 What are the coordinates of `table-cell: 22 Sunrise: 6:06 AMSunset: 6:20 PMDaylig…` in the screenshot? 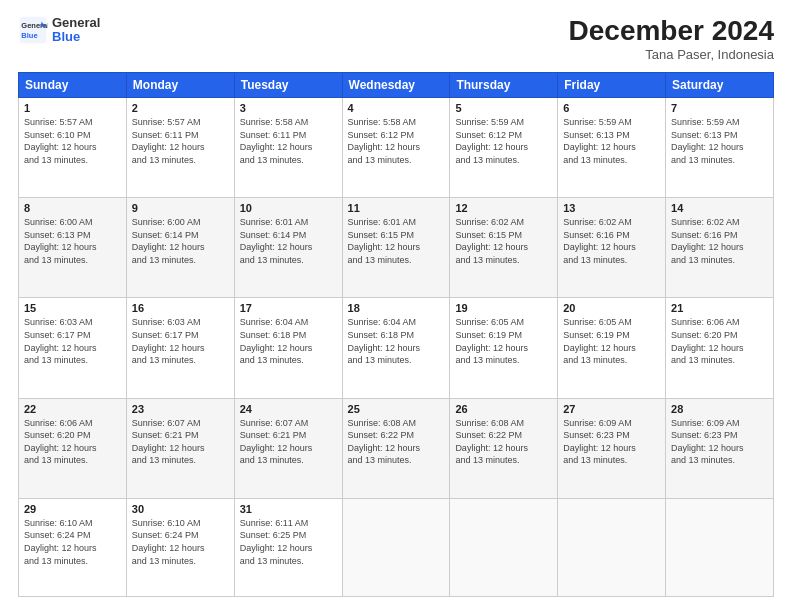 It's located at (73, 448).